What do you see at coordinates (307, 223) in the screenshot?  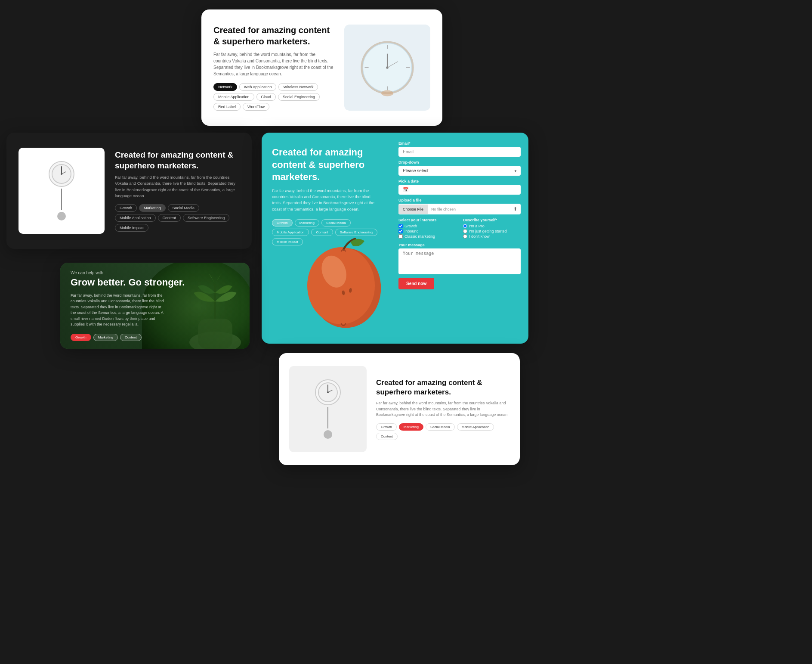 I see `tag-marketing-teal: Marketing` at bounding box center [307, 223].